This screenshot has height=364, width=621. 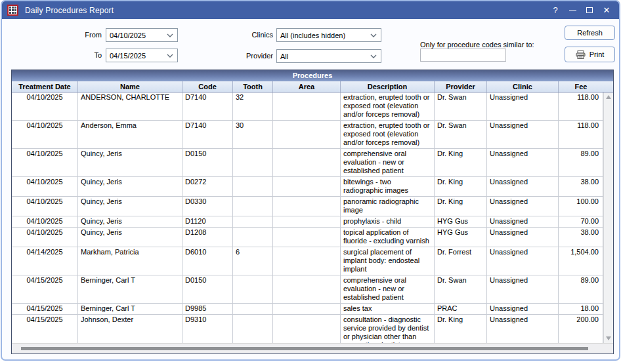 What do you see at coordinates (305, 349) in the screenshot?
I see `horizontal-scrollbar-thumb` at bounding box center [305, 349].